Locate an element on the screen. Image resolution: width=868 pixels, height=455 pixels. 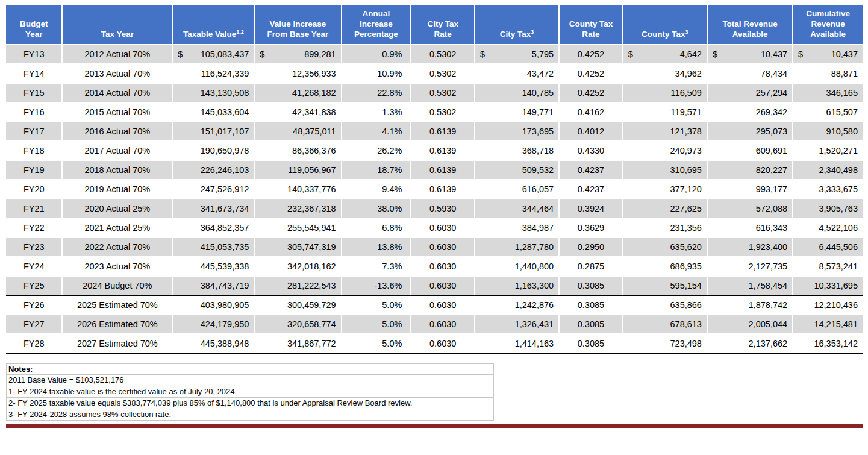
table-row-fy13: FY132012 Actual 70%$105,083,437$899,2810… is located at coordinates (434, 54).